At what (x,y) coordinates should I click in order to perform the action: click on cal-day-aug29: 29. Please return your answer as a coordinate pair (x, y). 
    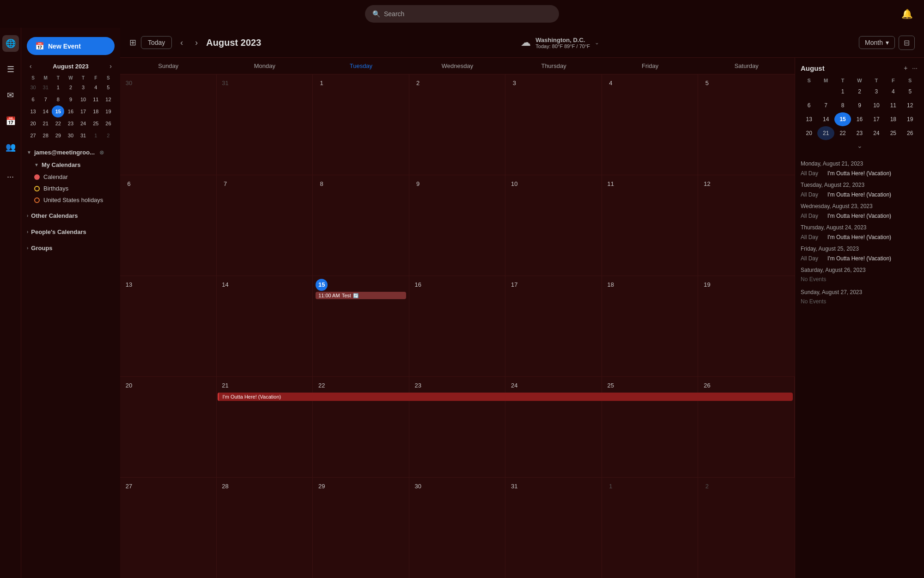
    Looking at the image, I should click on (361, 528).